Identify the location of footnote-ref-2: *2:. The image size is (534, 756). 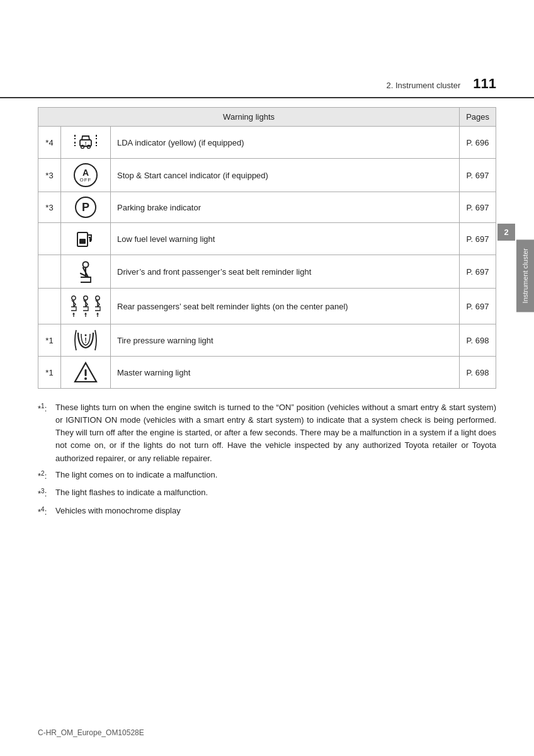
(47, 476).